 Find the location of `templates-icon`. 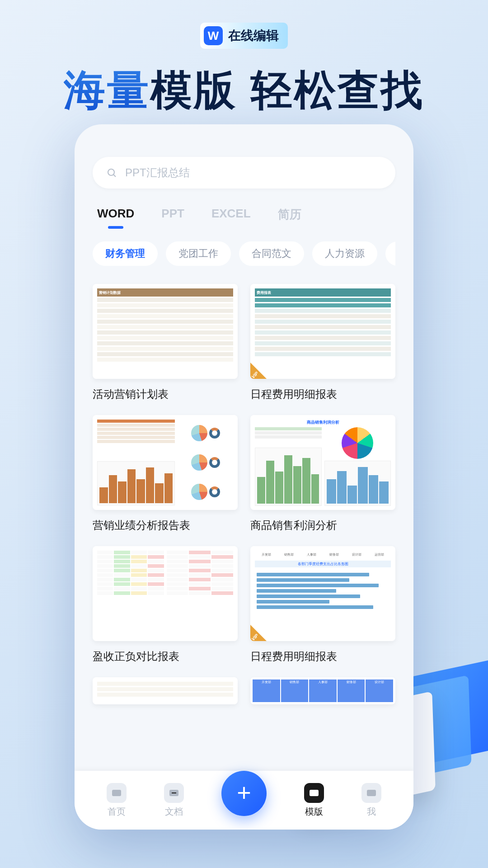

templates-icon is located at coordinates (314, 793).